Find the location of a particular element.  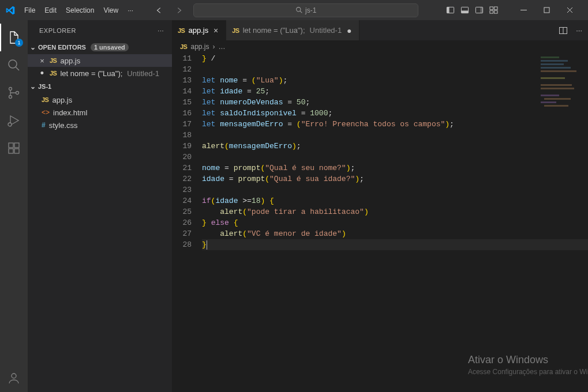

code-line: nome = prompt("Qual é seu nome?"); is located at coordinates (395, 168).